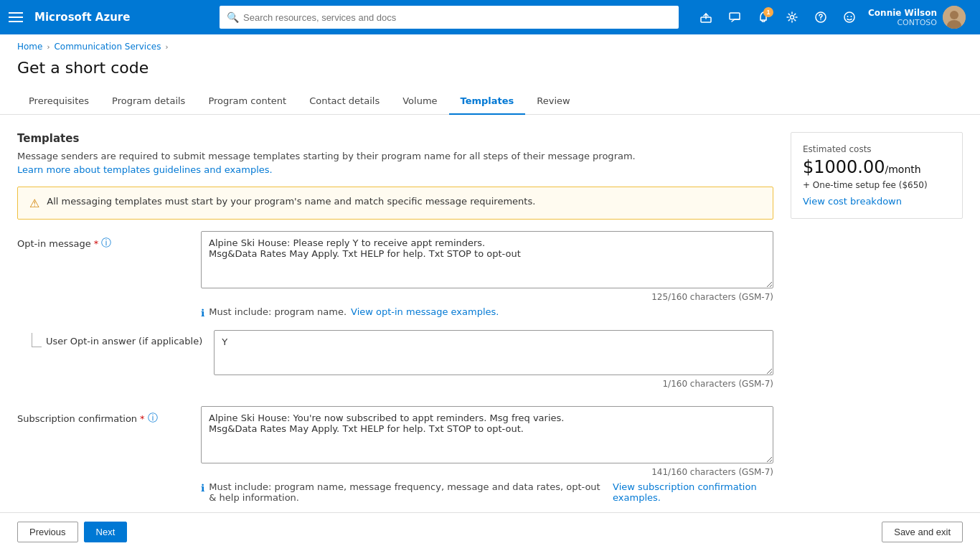  I want to click on user-menu: Connie Wilson CONTOSO, so click(917, 17).